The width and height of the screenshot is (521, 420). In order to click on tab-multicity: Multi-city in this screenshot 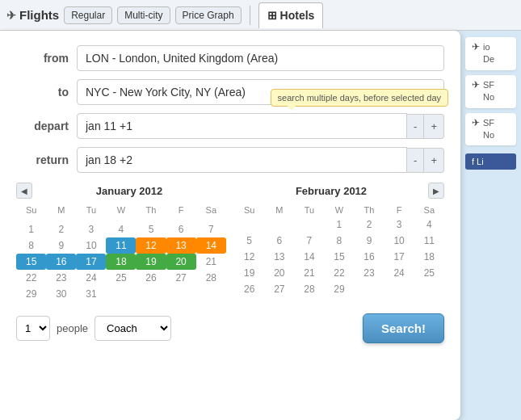, I will do `click(144, 15)`.